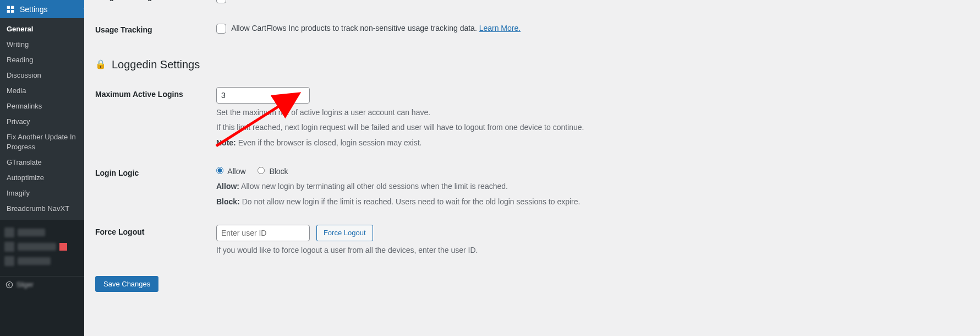 This screenshot has width=980, height=336. What do you see at coordinates (120, 232) in the screenshot?
I see `force-logout-label: Force Logout` at bounding box center [120, 232].